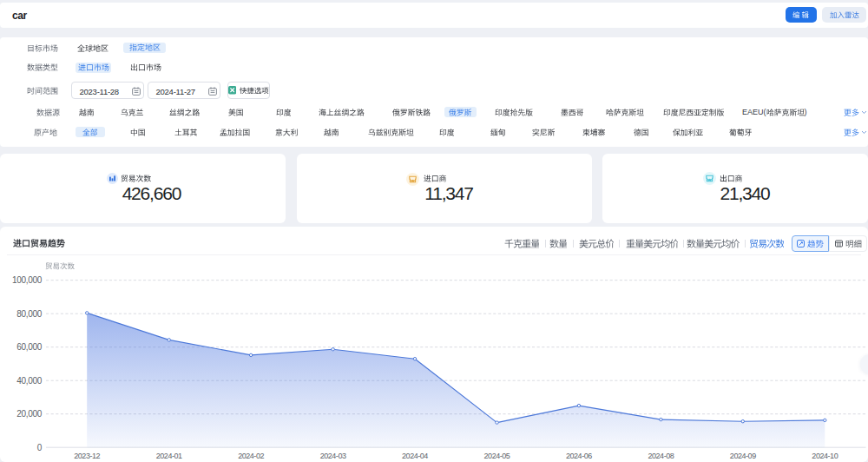 This screenshot has height=462, width=868. Describe the element at coordinates (825, 456) in the screenshot. I see `svg-text: 2024-10` at that location.